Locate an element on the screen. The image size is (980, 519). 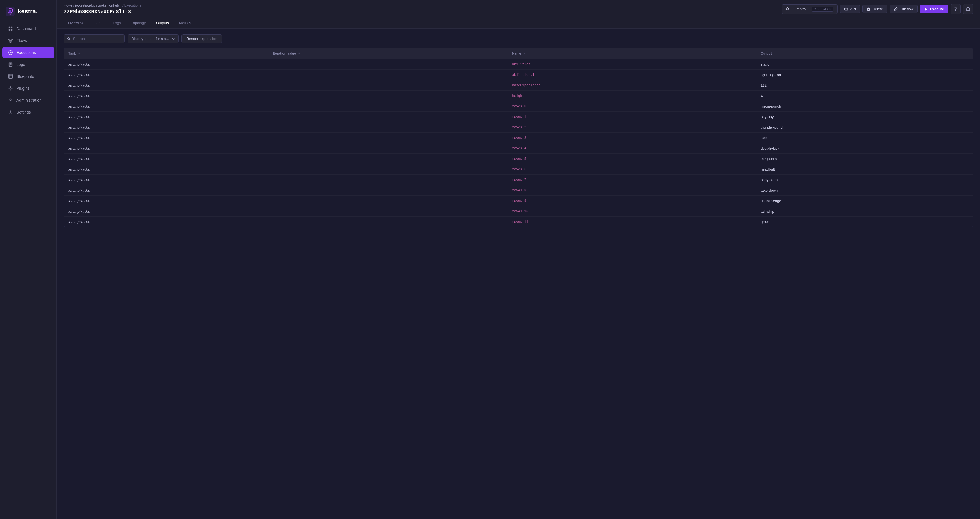
sidebar-item-dashboard-label: Dashboard is located at coordinates (26, 29).